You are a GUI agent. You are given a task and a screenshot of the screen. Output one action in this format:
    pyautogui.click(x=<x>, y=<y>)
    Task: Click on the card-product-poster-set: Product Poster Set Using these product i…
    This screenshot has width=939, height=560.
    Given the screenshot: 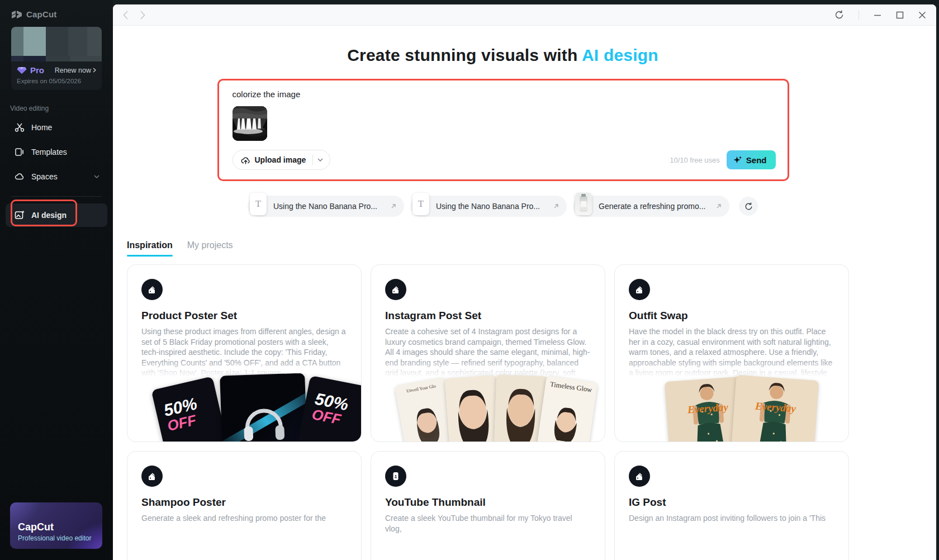 What is the action you would take?
    pyautogui.click(x=244, y=353)
    